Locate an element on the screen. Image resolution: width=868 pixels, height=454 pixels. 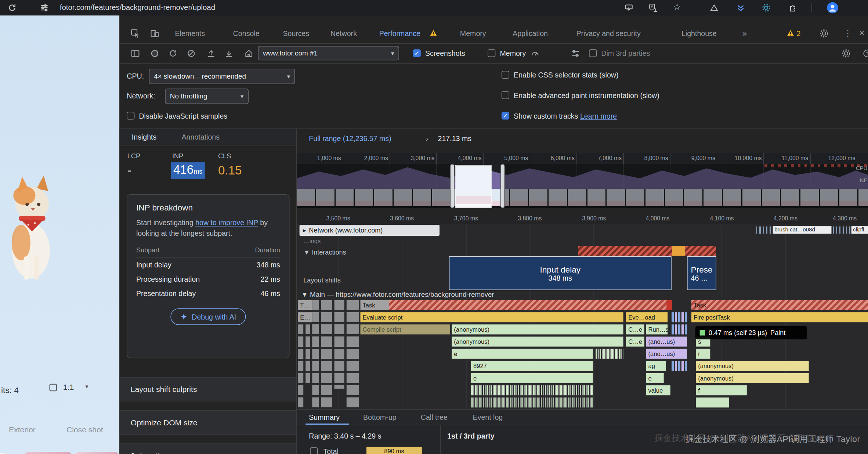
extension-gear-icon is located at coordinates (766, 8).